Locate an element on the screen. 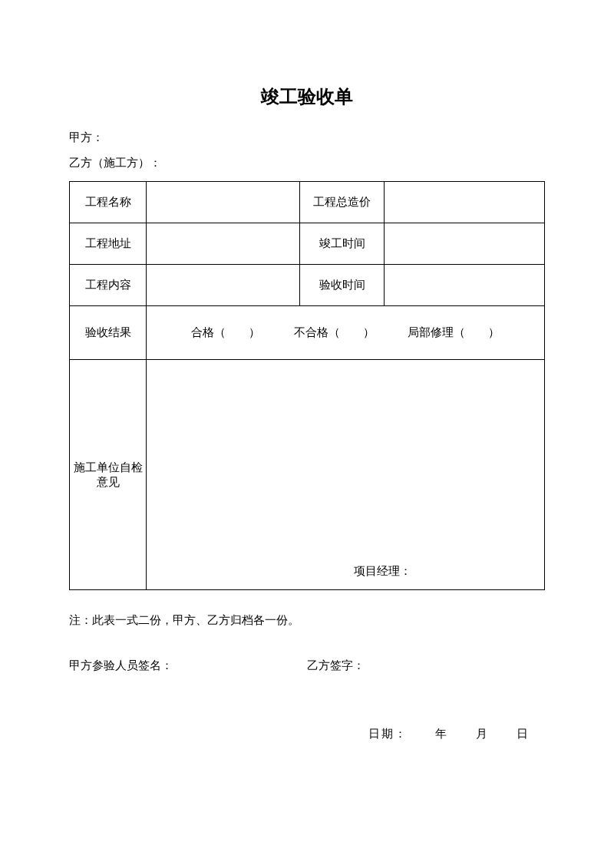 Image resolution: width=614 pixels, height=868 pixels. result-fail: 不合格（ ） is located at coordinates (335, 333).